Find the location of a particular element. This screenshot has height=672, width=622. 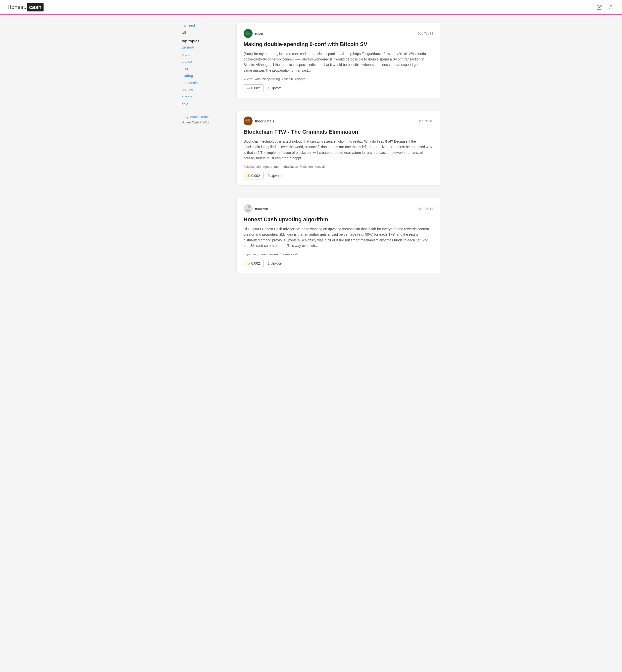

sidebar-item-crypto: crypto is located at coordinates (204, 61).